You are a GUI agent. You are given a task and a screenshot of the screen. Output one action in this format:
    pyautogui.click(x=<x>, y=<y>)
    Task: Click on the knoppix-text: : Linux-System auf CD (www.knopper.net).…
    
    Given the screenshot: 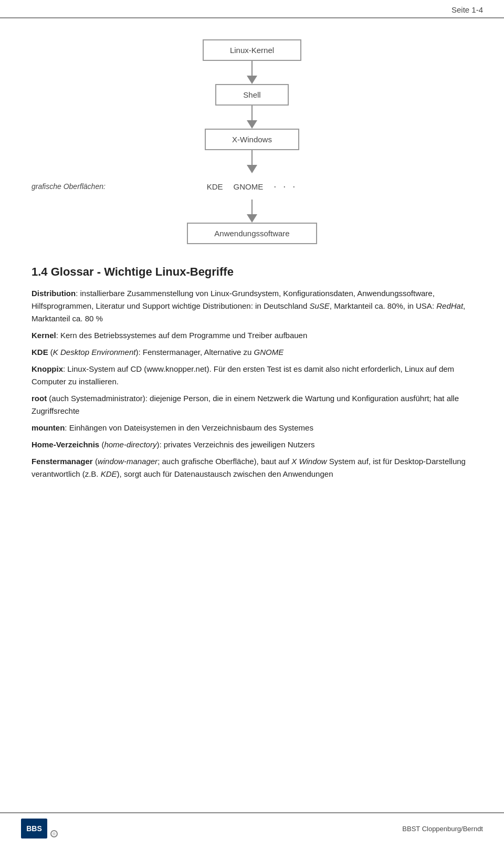 What is the action you would take?
    pyautogui.click(x=243, y=375)
    